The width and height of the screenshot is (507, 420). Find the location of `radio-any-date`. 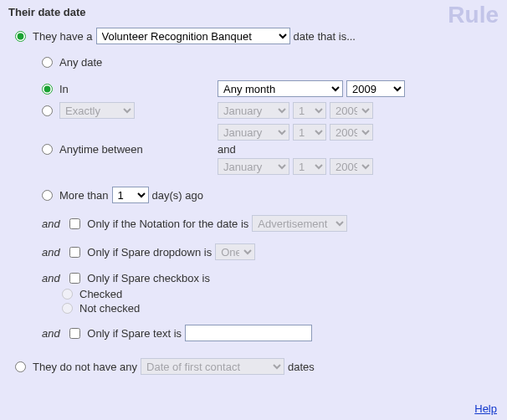

radio-any-date is located at coordinates (47, 62).